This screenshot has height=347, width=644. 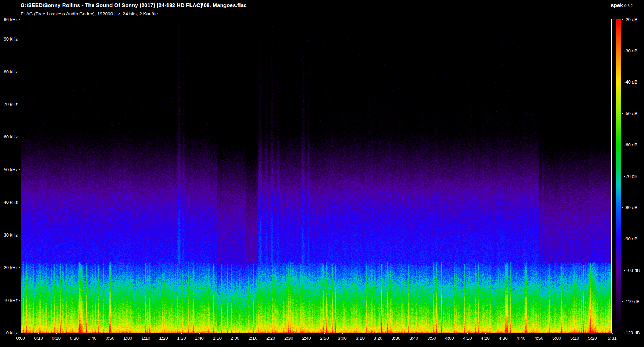 What do you see at coordinates (9, 235) in the screenshot?
I see `freq-tick-label: 30 kHz` at bounding box center [9, 235].